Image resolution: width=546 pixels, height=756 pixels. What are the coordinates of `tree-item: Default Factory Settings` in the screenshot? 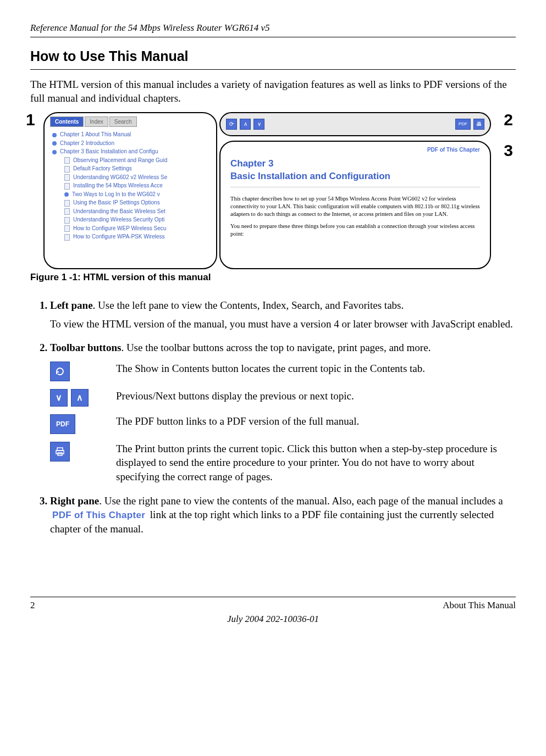 It's located at (133, 169).